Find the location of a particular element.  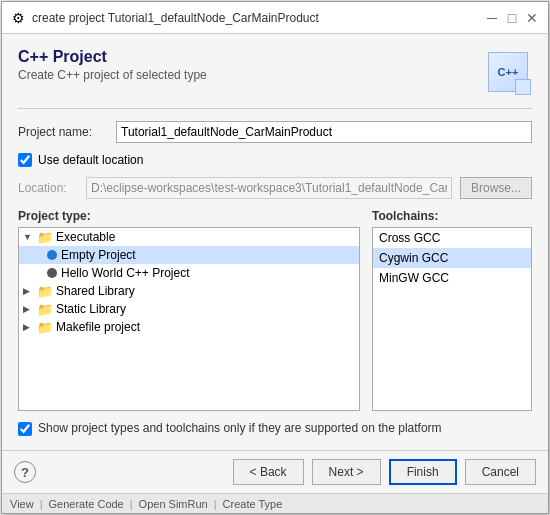

maximize-button: □ is located at coordinates (512, 18).